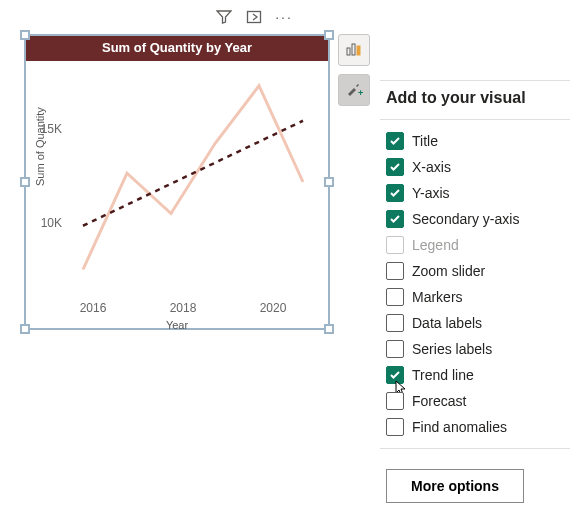 This screenshot has width=576, height=527. I want to click on filter-icon, so click(224, 17).